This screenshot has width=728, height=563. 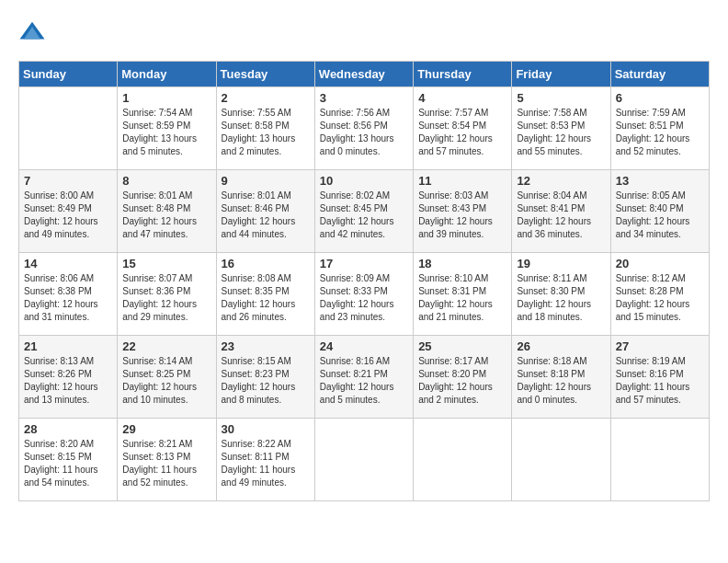 I want to click on day-info: Sunrise: 8:13 AM Sunset: 8:26 PM Dayligh…, so click(x=68, y=381).